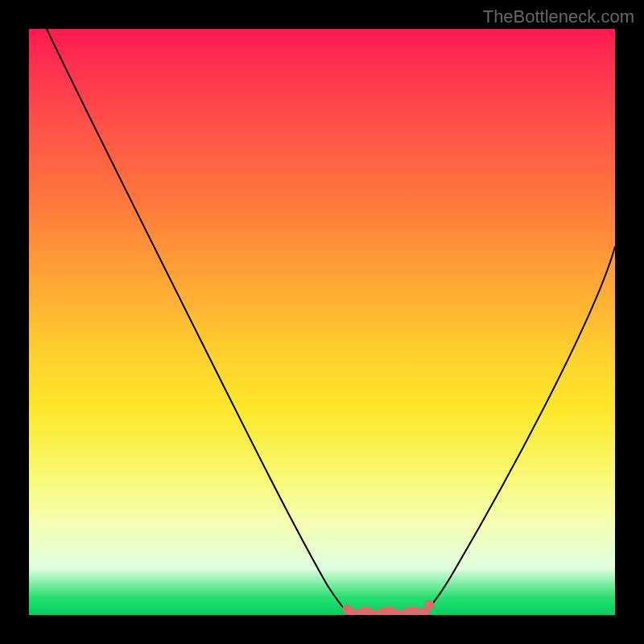  What do you see at coordinates (429, 605) in the screenshot?
I see `highlight-marker` at bounding box center [429, 605].